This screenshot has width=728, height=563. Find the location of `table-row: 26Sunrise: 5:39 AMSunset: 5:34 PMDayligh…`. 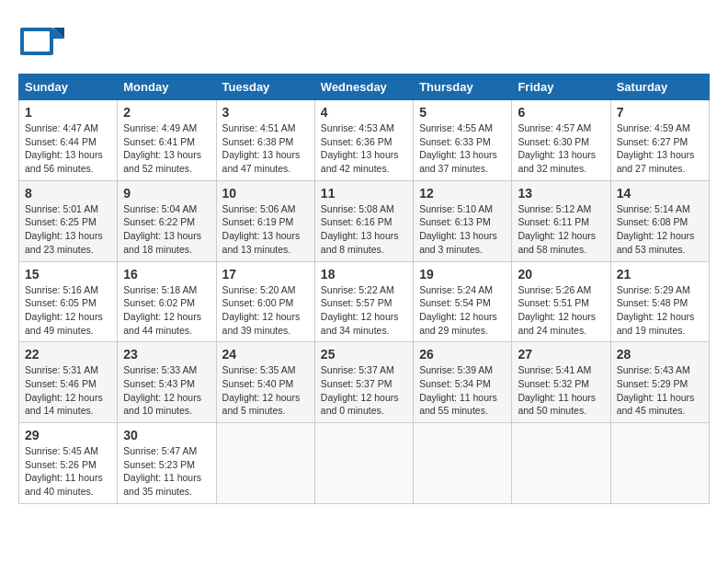

table-row: 26Sunrise: 5:39 AMSunset: 5:34 PMDayligh… is located at coordinates (463, 383).